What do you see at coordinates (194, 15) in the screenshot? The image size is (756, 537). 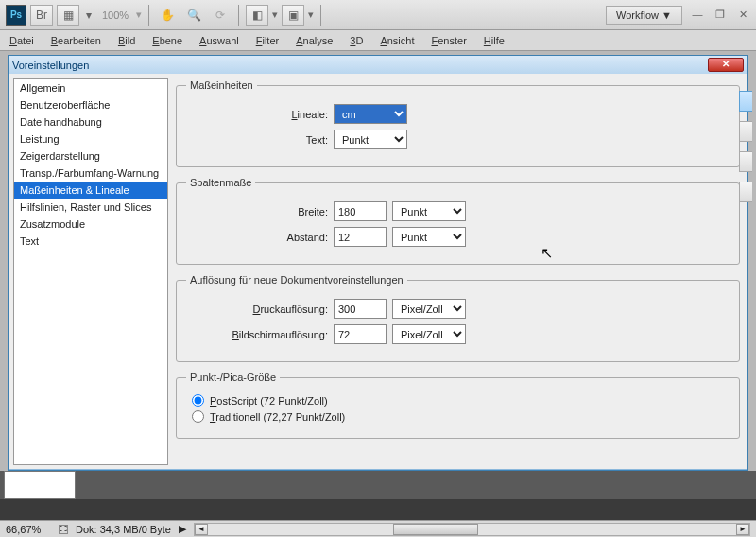 I see `zoom-tool-icon: 🔍` at bounding box center [194, 15].